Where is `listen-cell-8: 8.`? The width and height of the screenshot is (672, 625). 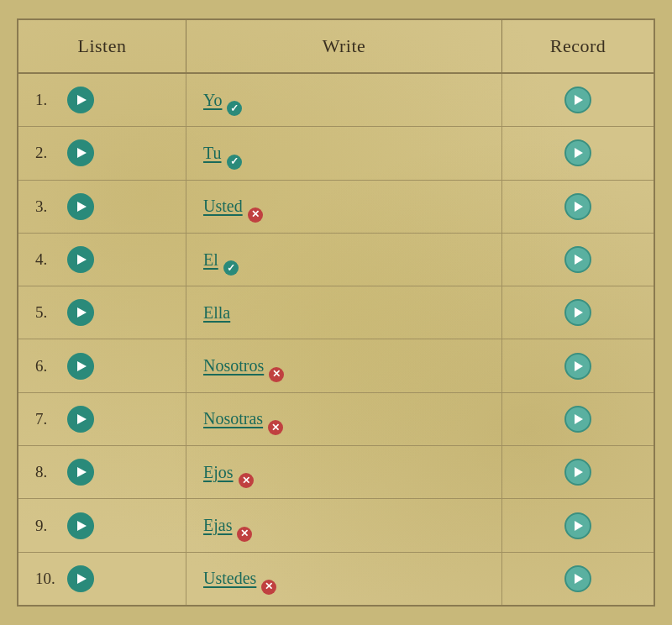 listen-cell-8: 8. is located at coordinates (102, 472).